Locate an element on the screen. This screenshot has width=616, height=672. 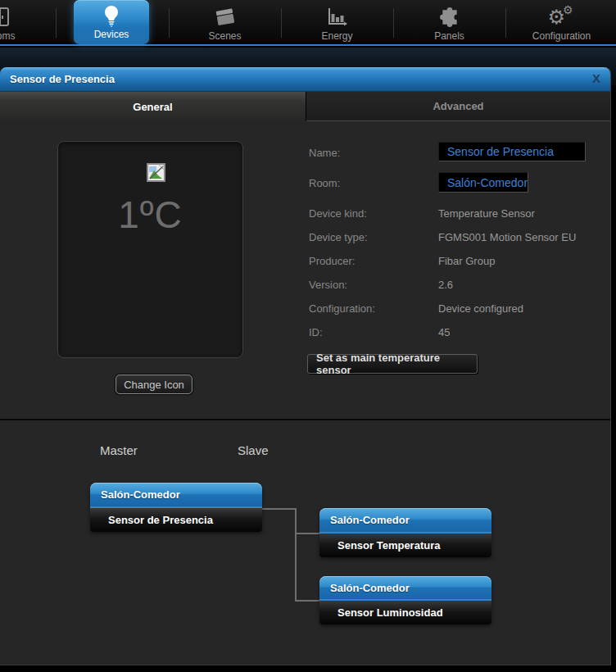
dialog-tabbar: General Advanced is located at coordinates (305, 107).